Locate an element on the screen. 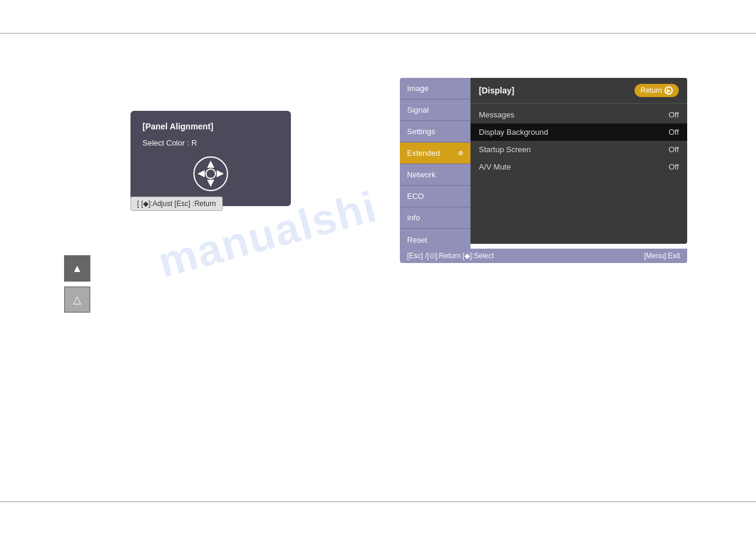 The image size is (756, 535). panel-alignment-title: [Panel Alignment] is located at coordinates (211, 126).